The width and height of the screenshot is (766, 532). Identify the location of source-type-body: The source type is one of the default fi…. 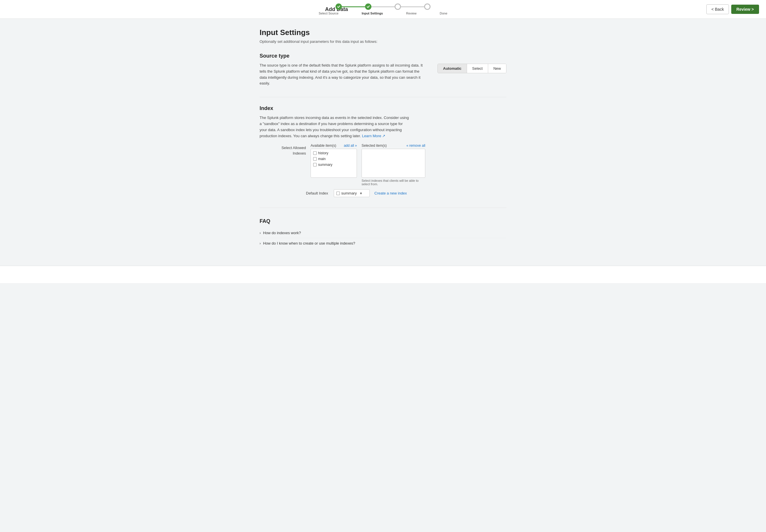
(383, 75).